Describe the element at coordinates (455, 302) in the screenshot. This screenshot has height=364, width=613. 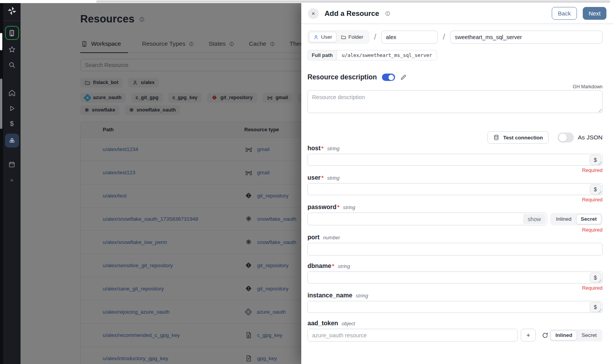
I see `field-instance-name: instance_name string $` at that location.